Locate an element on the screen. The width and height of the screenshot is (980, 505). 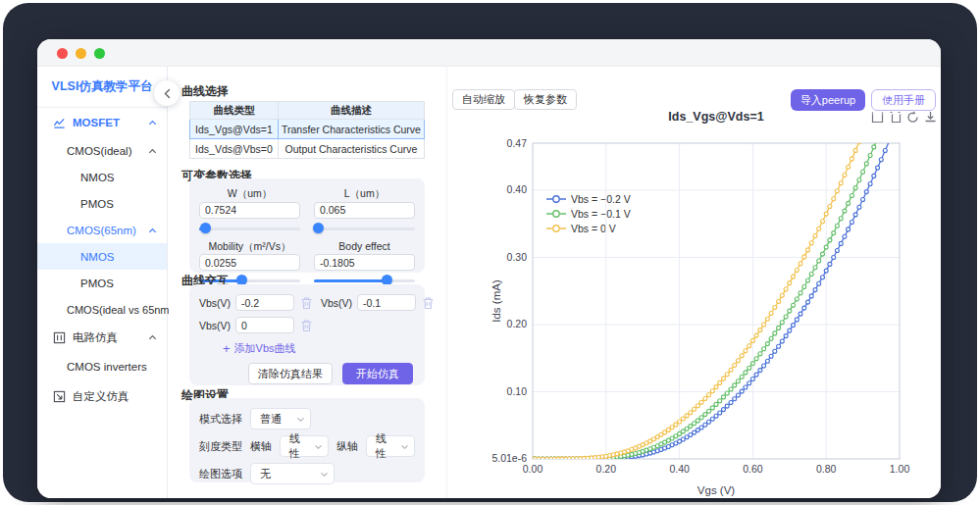
plus-icon: + is located at coordinates (227, 349).